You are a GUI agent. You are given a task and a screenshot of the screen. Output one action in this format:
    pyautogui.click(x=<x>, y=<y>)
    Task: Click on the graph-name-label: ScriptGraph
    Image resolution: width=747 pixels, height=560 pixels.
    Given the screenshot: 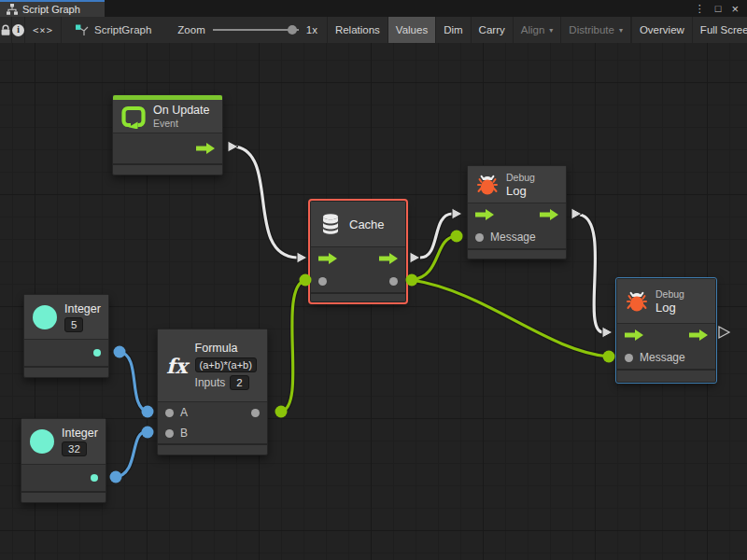 What is the action you would take?
    pyautogui.click(x=111, y=30)
    